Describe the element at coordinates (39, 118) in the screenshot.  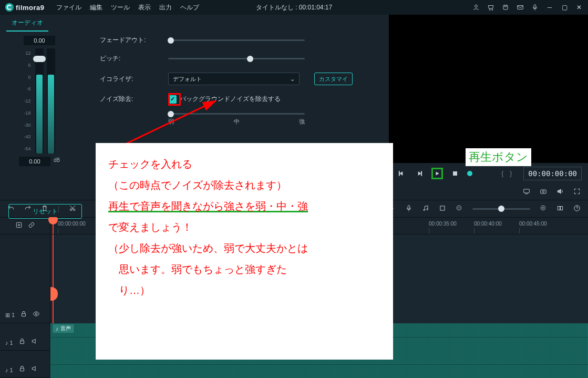
I see `volume-meter: 0.00 1260 -6-12-18 -30-42-54 0.00 dB` at that location.